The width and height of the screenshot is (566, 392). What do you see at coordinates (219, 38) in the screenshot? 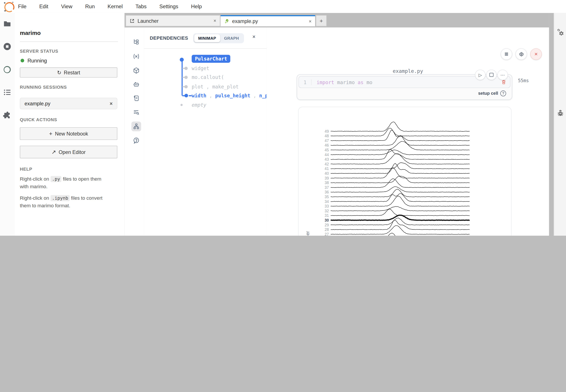
I see `minimap-graph-toggle: MINIMAP GRAPH` at bounding box center [219, 38].